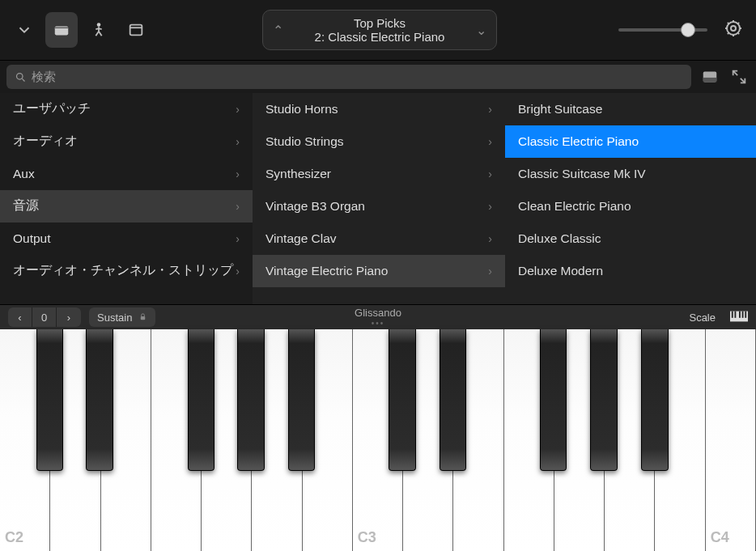 The width and height of the screenshot is (756, 551). Describe the element at coordinates (379, 174) in the screenshot. I see `list-item: Synthesizer›` at that location.